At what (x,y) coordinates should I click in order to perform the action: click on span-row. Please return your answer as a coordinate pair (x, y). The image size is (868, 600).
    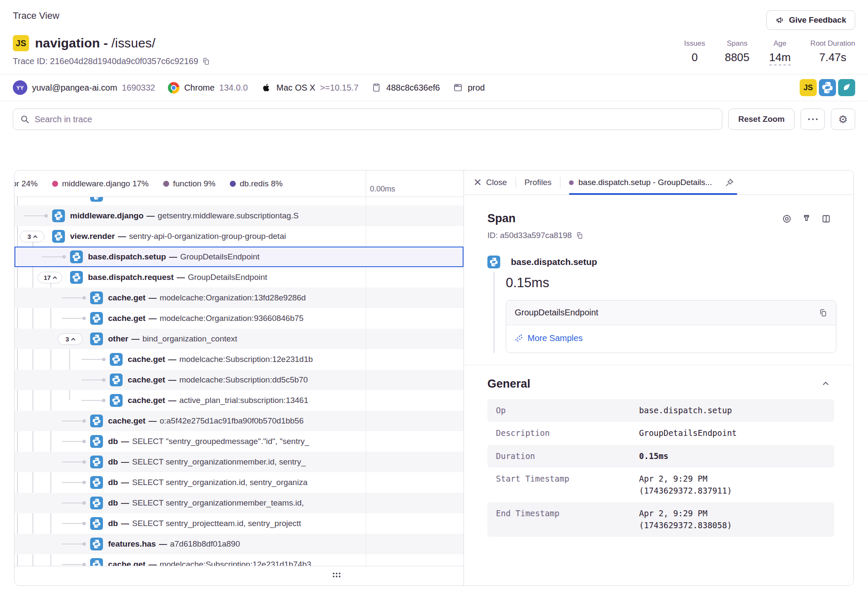
    Looking at the image, I should click on (239, 201).